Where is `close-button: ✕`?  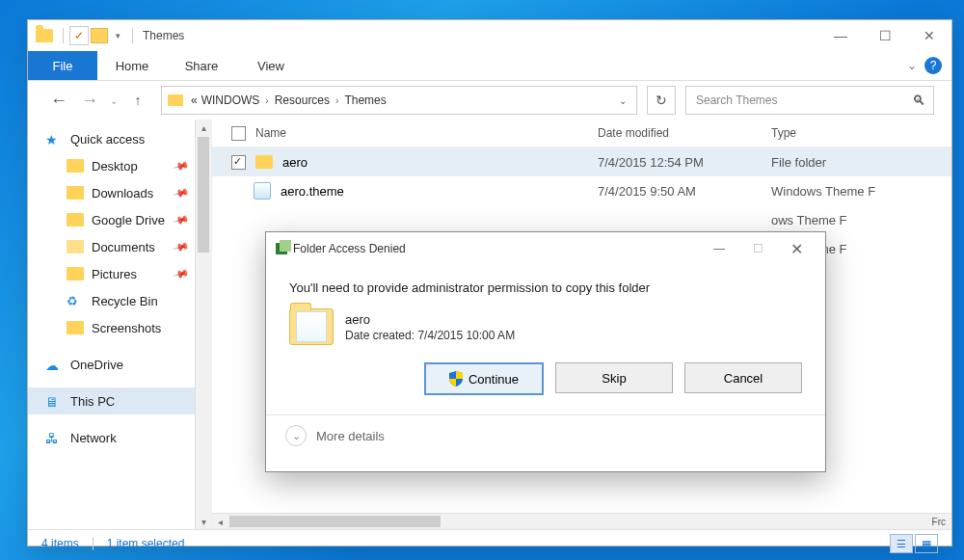 close-button: ✕ is located at coordinates (929, 36).